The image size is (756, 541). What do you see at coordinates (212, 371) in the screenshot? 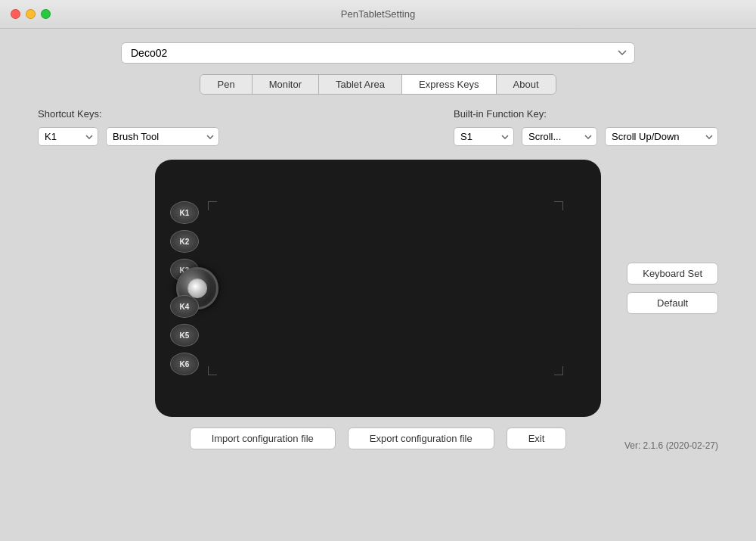
I see `corner-marker-bl` at bounding box center [212, 371].